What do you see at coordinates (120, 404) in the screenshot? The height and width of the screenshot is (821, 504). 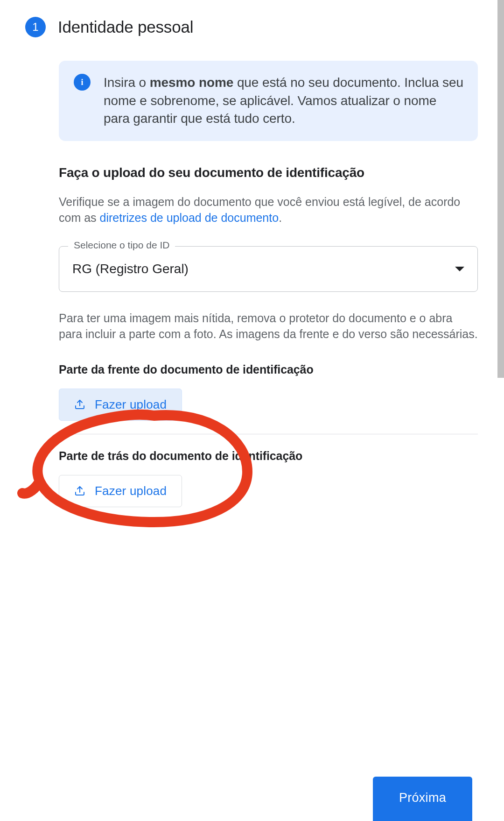 I see `upload-front-button: Fazer upload` at bounding box center [120, 404].